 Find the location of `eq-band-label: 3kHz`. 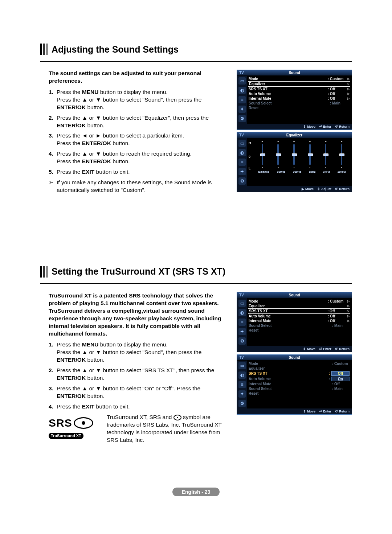

eq-band-label: 3kHz is located at coordinates (327, 172).